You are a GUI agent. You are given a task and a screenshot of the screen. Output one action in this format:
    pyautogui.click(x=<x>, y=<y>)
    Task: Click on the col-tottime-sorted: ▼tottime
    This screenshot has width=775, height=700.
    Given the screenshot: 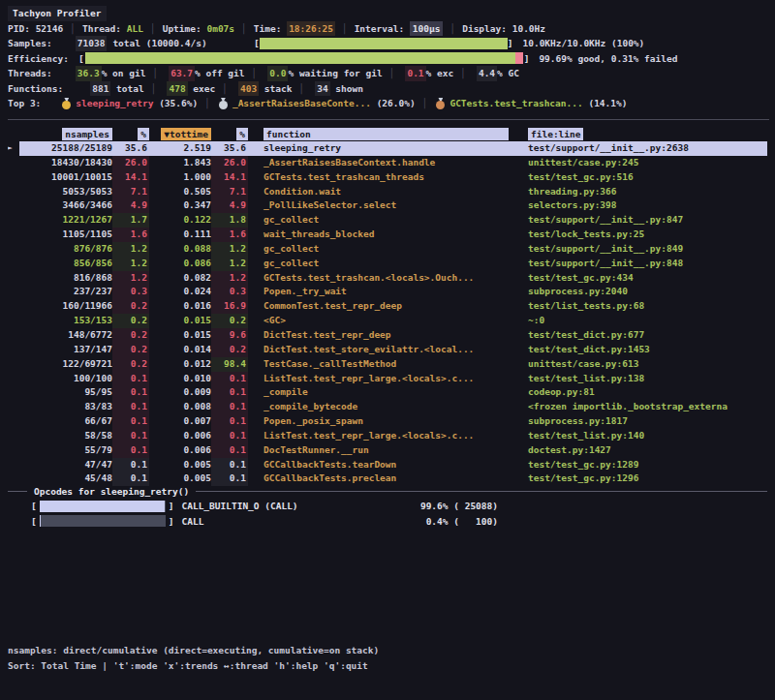 What is the action you would take?
    pyautogui.click(x=180, y=134)
    